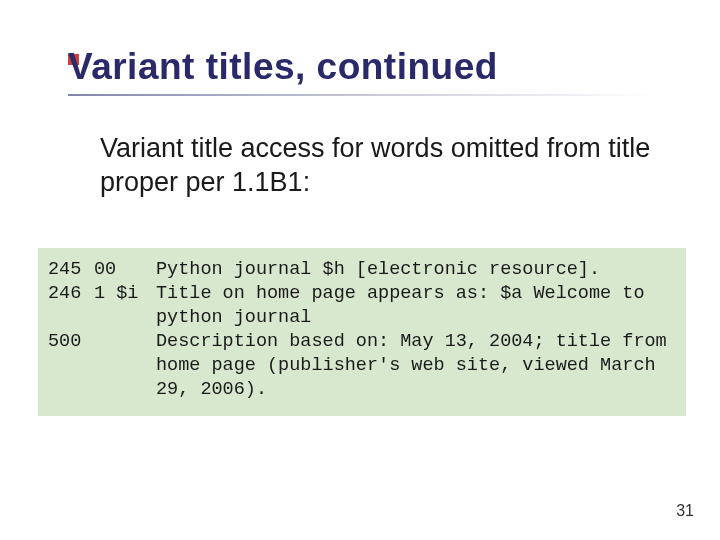 The height and width of the screenshot is (540, 720). I want to click on slide-subtitle: Variant title access for words omitted f…, so click(380, 166).